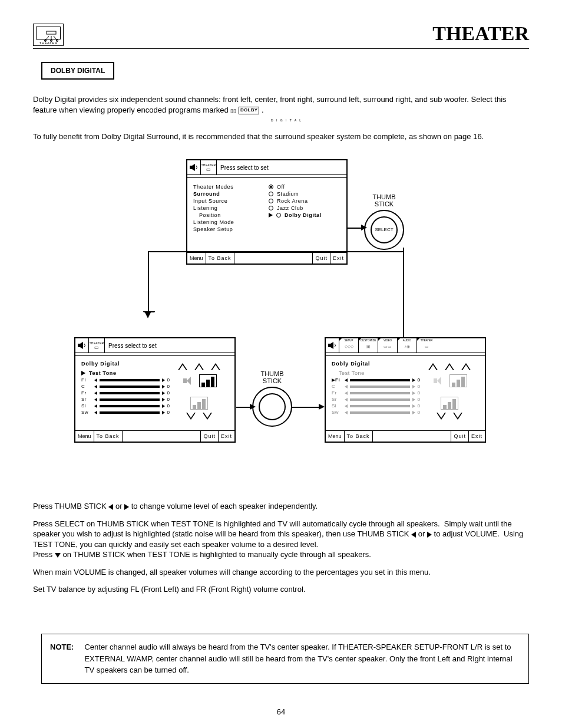 Image resolution: width=562 pixels, height=728 pixels. I want to click on dolby-sub: D I G I T A L, so click(286, 120).